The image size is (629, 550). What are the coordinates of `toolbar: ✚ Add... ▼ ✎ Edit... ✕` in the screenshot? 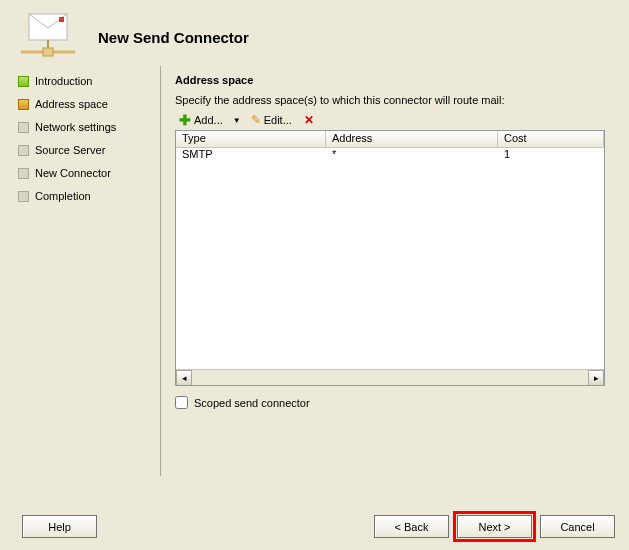 It's located at (390, 120).